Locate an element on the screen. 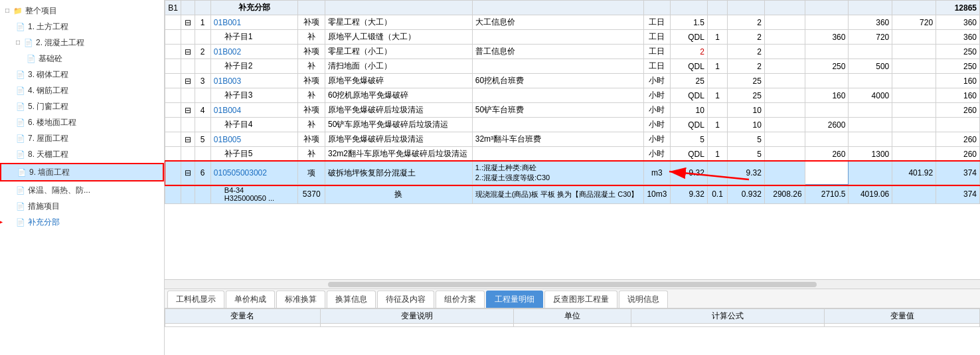 This screenshot has height=355, width=980. cell-unit: 工日 is located at coordinates (657, 66).